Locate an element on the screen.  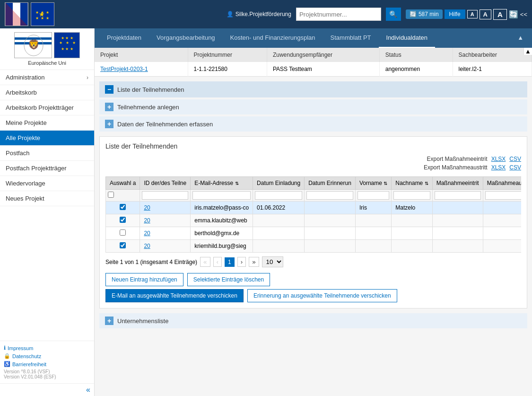
font-small-button: A is located at coordinates (472, 14).